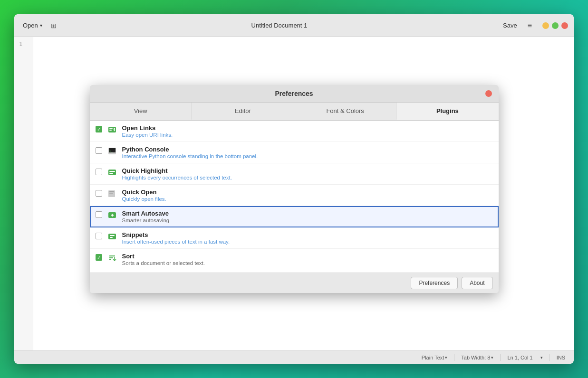  What do you see at coordinates (54, 26) in the screenshot?
I see `new-tab-button: ⊞` at bounding box center [54, 26].